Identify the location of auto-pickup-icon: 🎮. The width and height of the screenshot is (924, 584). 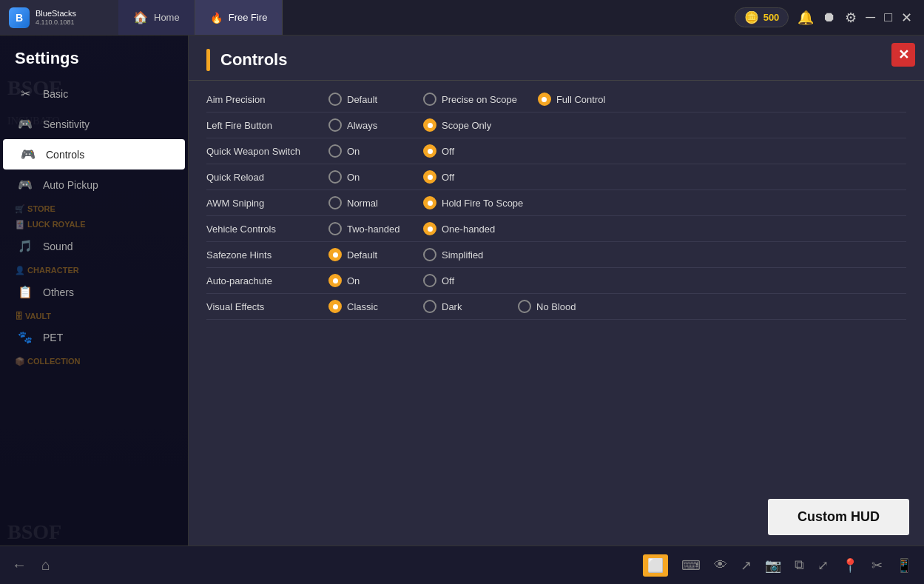
(25, 185).